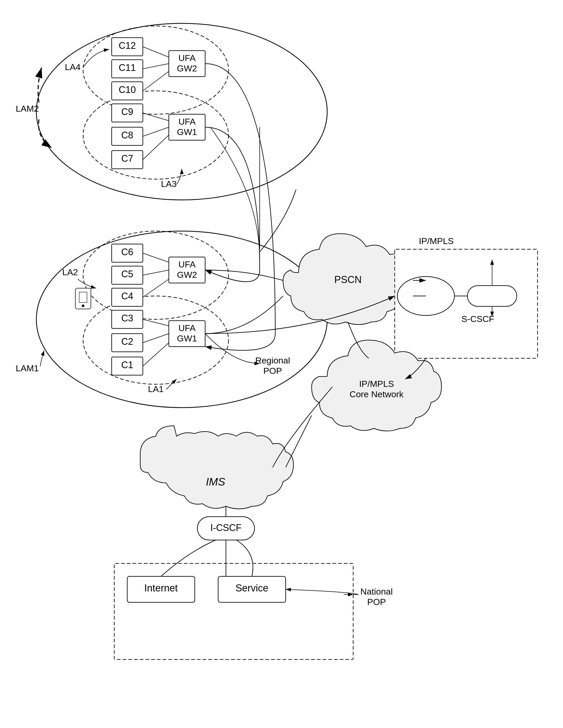 The image size is (563, 728). What do you see at coordinates (27, 368) in the screenshot?
I see `lam1-label: LAM1` at bounding box center [27, 368].